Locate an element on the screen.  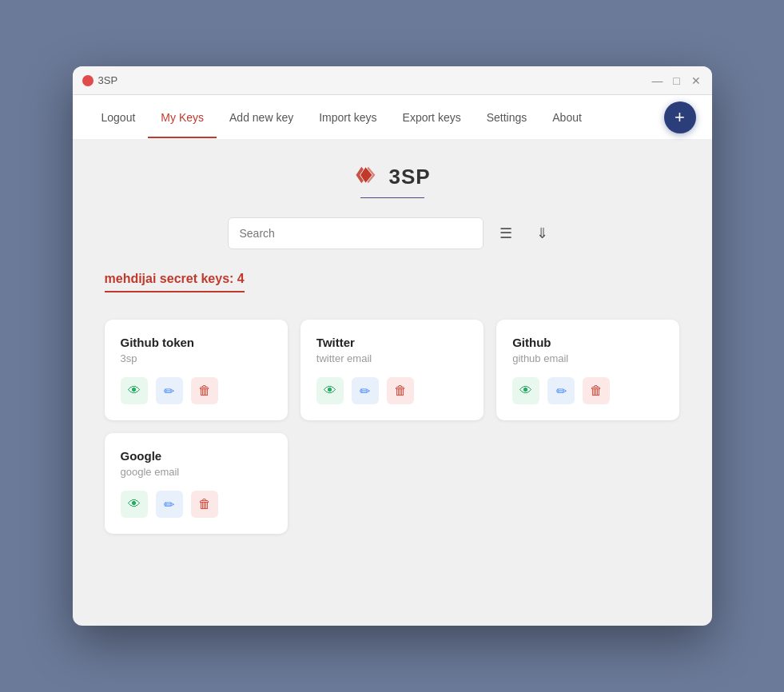
logo: 3SP is located at coordinates (392, 177).